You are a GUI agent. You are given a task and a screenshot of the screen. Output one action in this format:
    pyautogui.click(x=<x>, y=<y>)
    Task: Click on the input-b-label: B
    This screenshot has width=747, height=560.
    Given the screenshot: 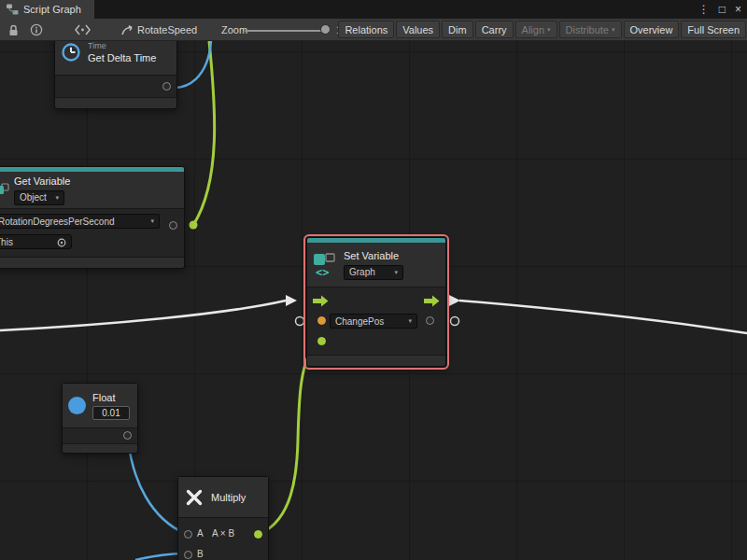 What is the action you would take?
    pyautogui.click(x=200, y=554)
    